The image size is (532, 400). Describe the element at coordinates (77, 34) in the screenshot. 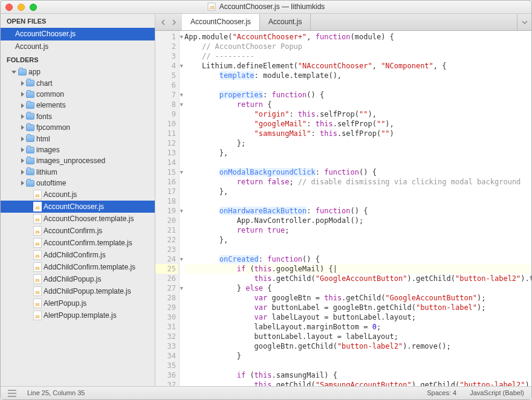

I see `open-file-item: AccountChooser.js` at that location.